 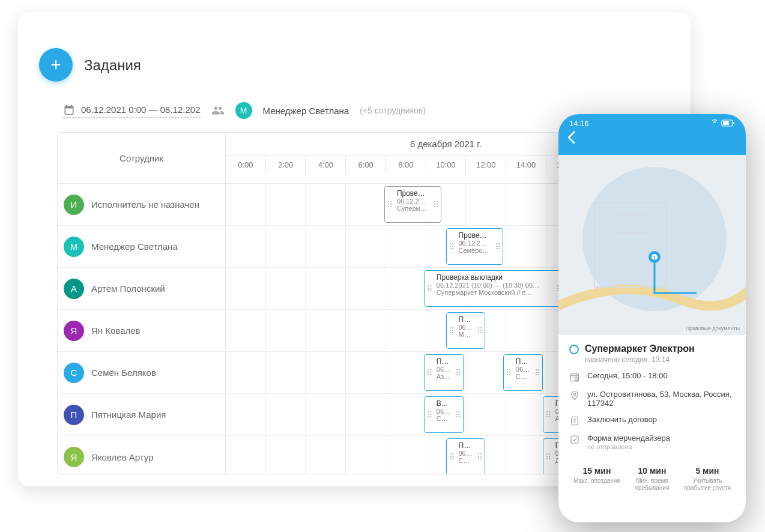 What do you see at coordinates (640, 360) in the screenshot?
I see `poi-subtitle: назначено сегодня, 13:14` at bounding box center [640, 360].